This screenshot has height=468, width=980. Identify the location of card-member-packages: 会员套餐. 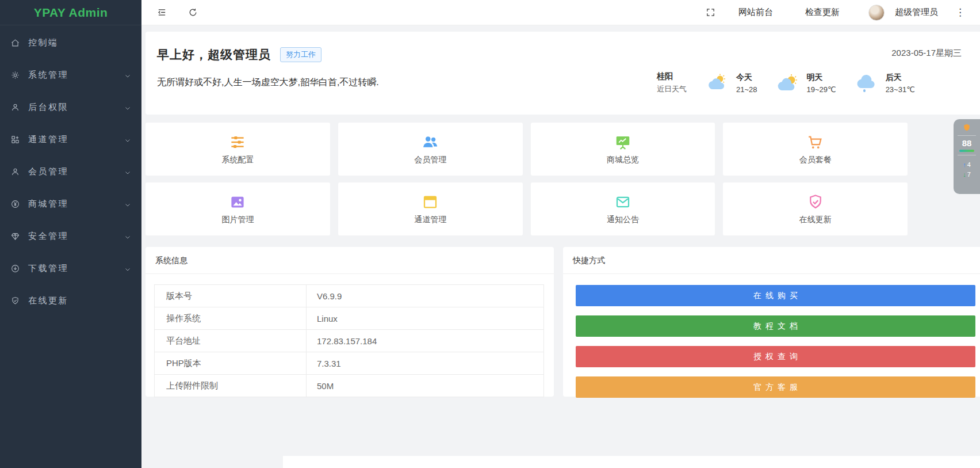
(816, 149).